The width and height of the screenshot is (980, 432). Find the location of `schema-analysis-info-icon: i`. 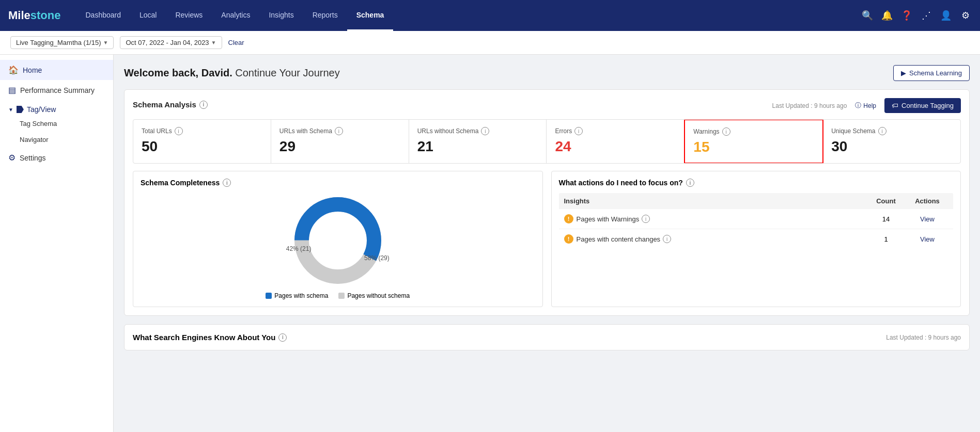

schema-analysis-info-icon: i is located at coordinates (204, 105).